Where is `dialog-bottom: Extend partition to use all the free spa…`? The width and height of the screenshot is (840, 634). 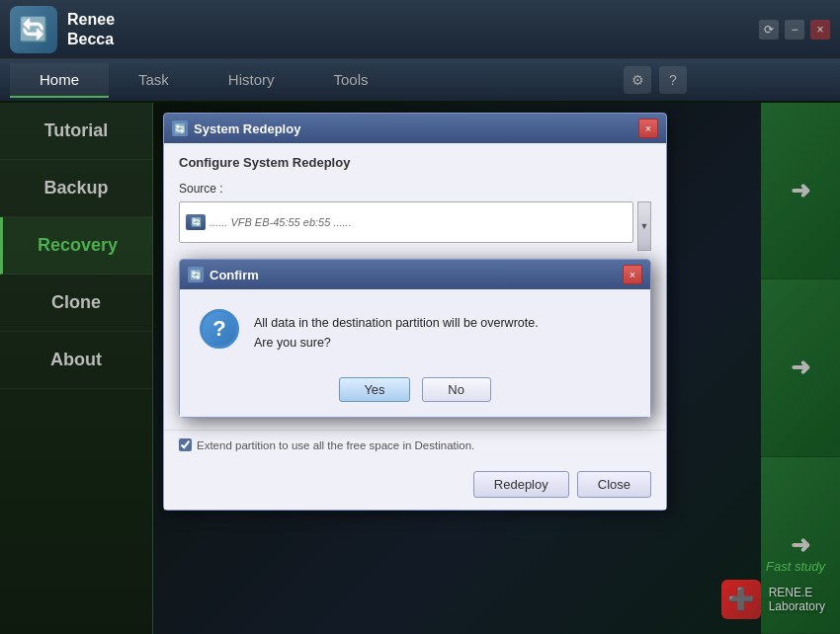
dialog-bottom: Extend partition to use all the free spa… is located at coordinates (415, 470).